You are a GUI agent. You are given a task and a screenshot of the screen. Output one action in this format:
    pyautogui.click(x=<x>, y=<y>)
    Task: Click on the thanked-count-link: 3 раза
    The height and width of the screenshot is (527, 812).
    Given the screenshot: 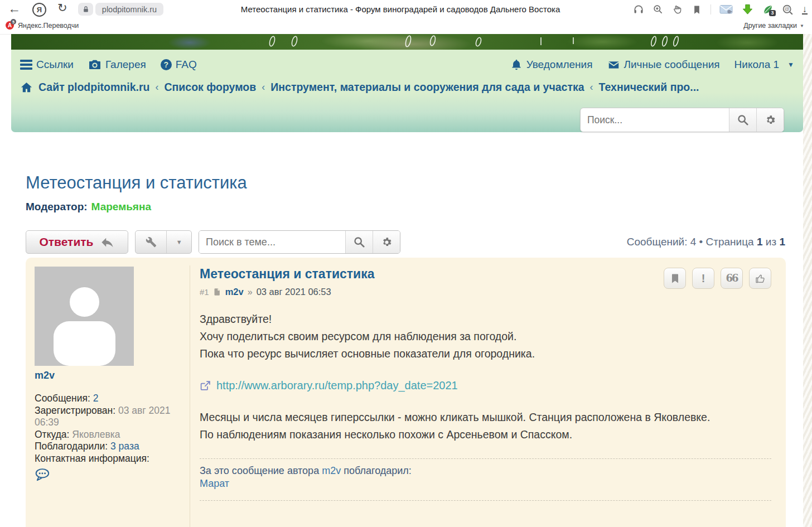 What is the action you would take?
    pyautogui.click(x=125, y=446)
    